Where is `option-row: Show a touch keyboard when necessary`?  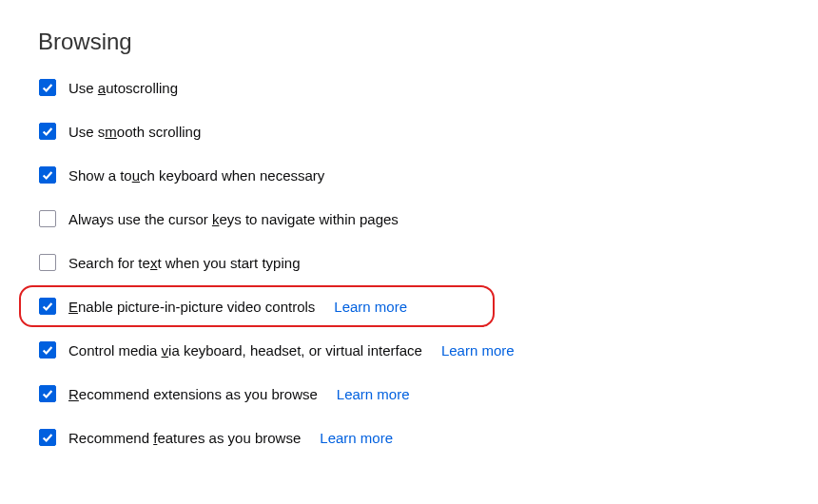
option-row: Show a touch keyboard when necessary is located at coordinates (409, 175).